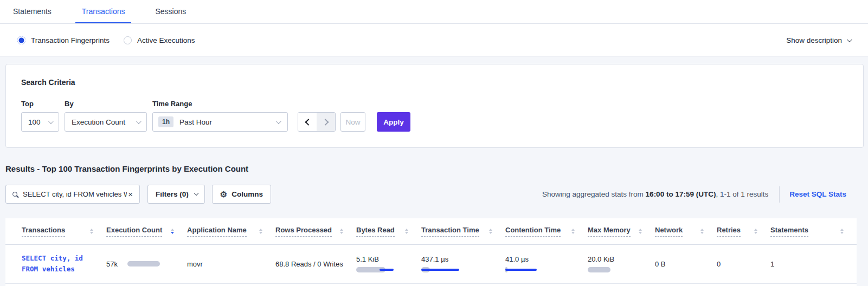 The height and width of the screenshot is (286, 868). Describe the element at coordinates (814, 40) in the screenshot. I see `show-description-label: Show description` at that location.